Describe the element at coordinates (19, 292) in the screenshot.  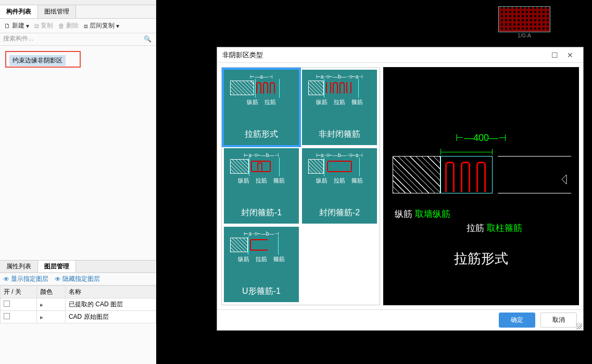
I see `col-onoff: 开 / 关` at that location.